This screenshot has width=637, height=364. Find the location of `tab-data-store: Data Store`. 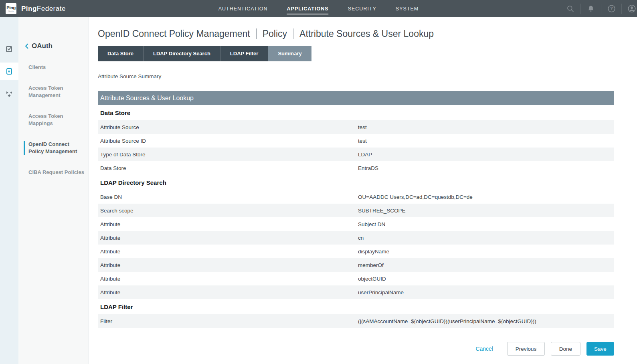

tab-data-store: Data Store is located at coordinates (121, 54).